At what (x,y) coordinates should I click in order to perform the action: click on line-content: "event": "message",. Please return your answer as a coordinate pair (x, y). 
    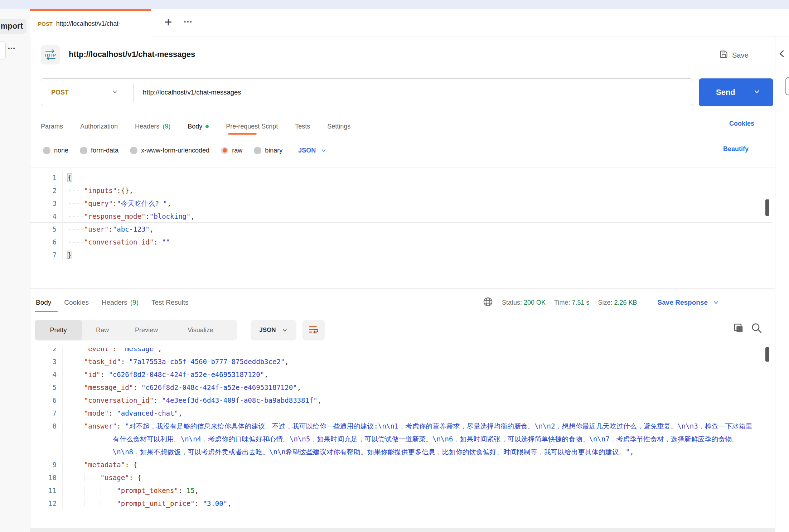
    Looking at the image, I should click on (415, 352).